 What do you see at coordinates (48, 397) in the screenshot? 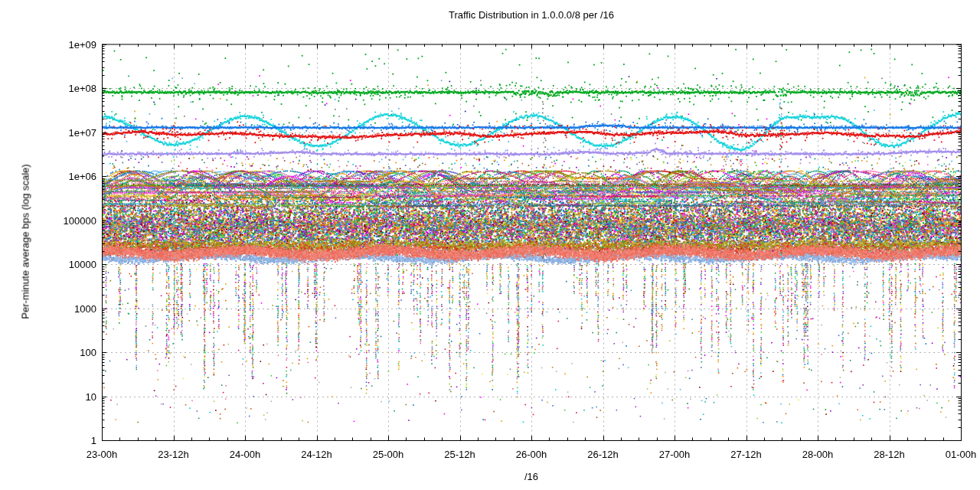
I see `y-tick-label: 10` at bounding box center [48, 397].